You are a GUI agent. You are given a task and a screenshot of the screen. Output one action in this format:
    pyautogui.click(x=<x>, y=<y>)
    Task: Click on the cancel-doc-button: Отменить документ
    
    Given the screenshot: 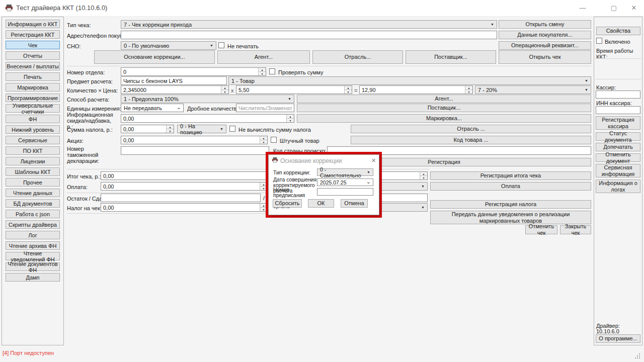 What is the action you would take?
    pyautogui.click(x=618, y=158)
    